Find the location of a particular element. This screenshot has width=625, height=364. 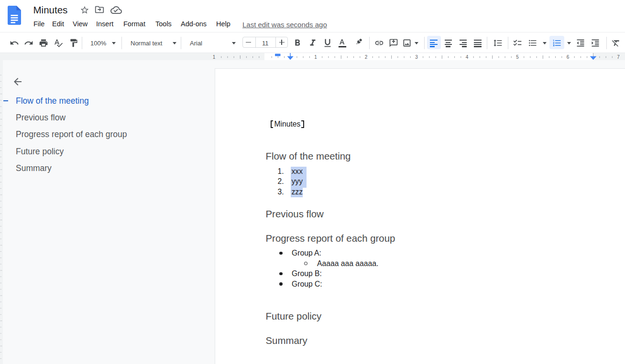

svg-text: 3 is located at coordinates (417, 57).